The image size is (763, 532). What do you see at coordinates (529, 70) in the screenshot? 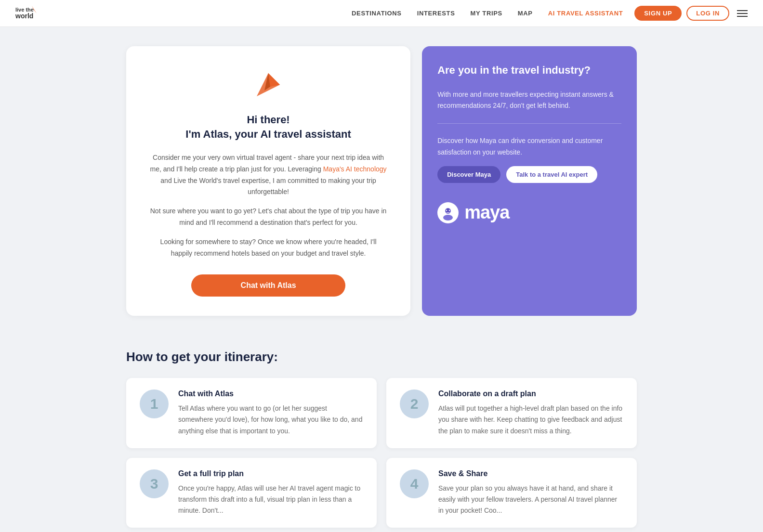
I see `industry-title: Are you in the travel industry?` at bounding box center [529, 70].